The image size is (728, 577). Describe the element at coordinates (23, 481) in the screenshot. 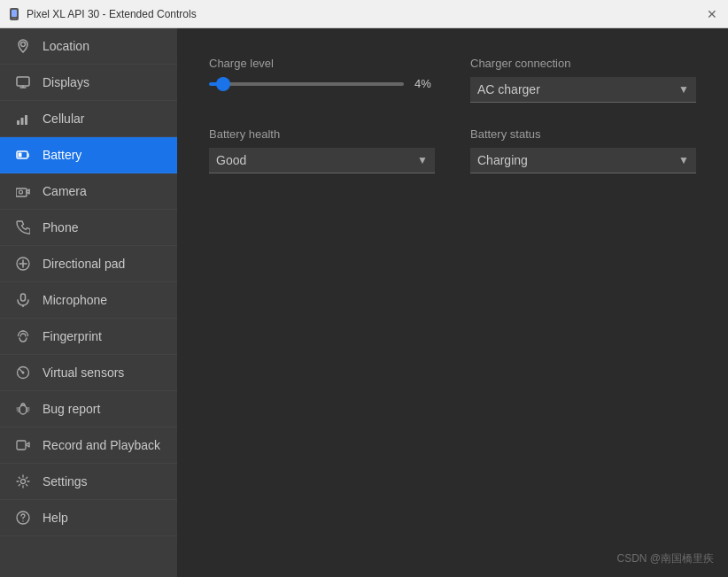

I see `settings-icon` at that location.